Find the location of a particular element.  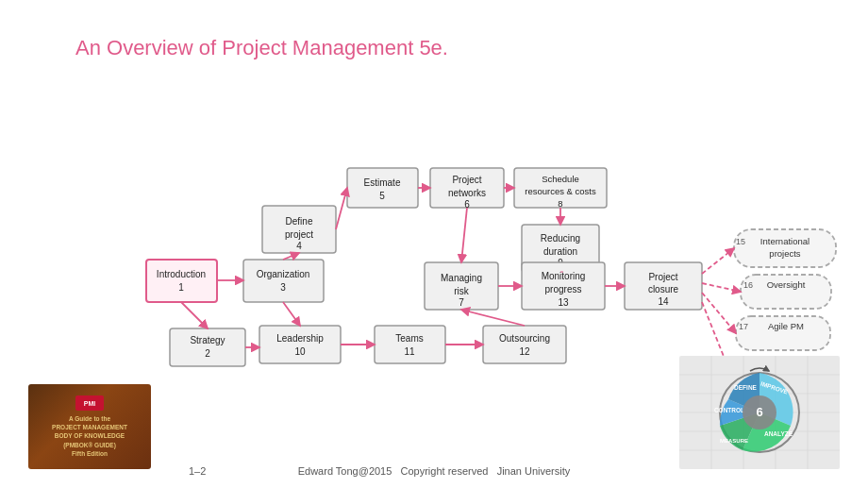

svg-text: networks is located at coordinates (467, 193).